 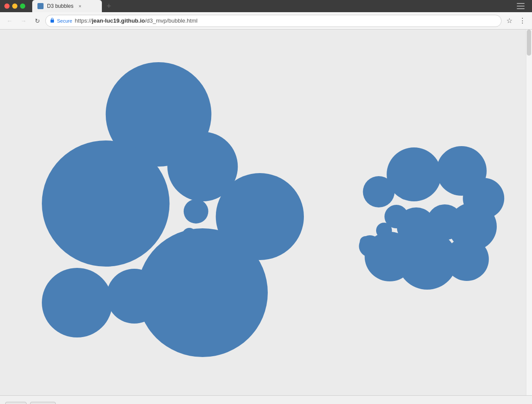 What do you see at coordinates (522, 21) in the screenshot?
I see `browser-menu-button: ⋮` at bounding box center [522, 21].